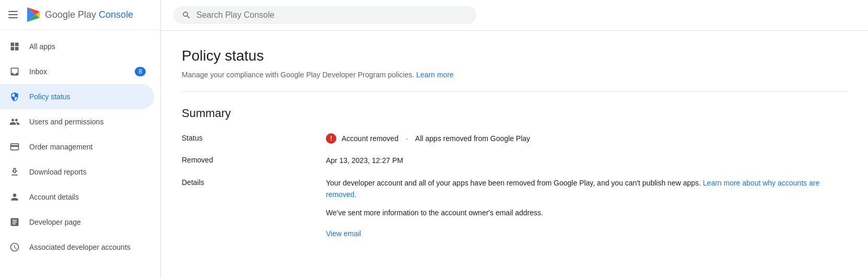 This screenshot has height=278, width=868. Describe the element at coordinates (587, 138) in the screenshot. I see `status-row-content: ! Account removed · All apps removed fro…` at that location.